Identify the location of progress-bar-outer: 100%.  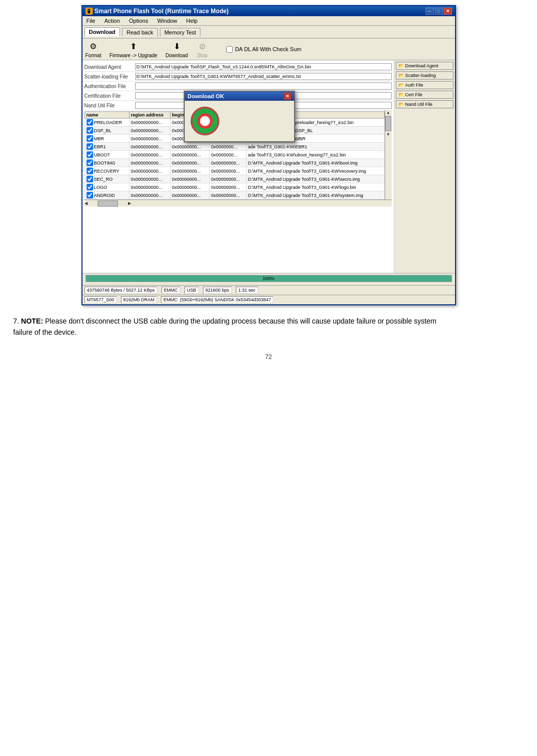
(269, 278).